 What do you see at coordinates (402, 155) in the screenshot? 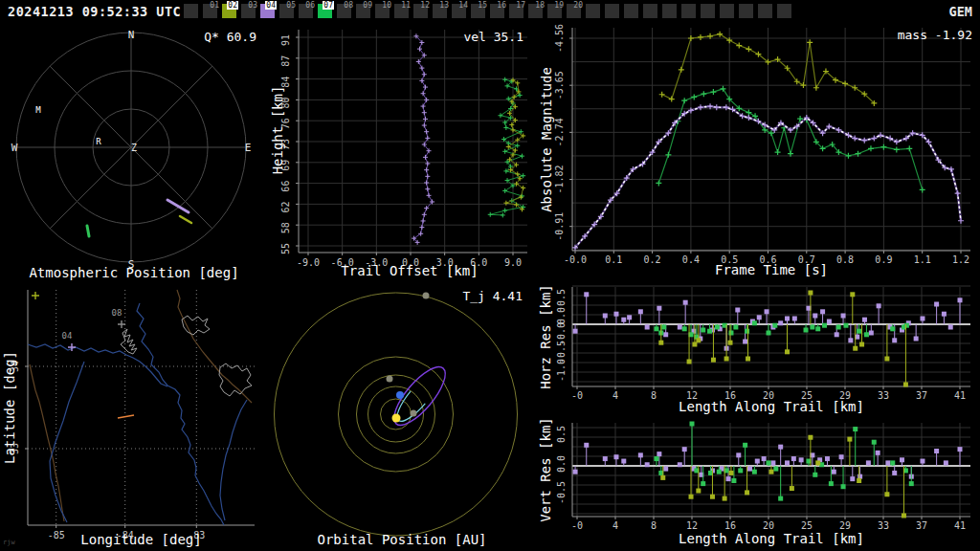
I see `trail-offset-panel: -9.0-6.0-3.00.03.06.09.05558626669737680…` at bounding box center [402, 155].